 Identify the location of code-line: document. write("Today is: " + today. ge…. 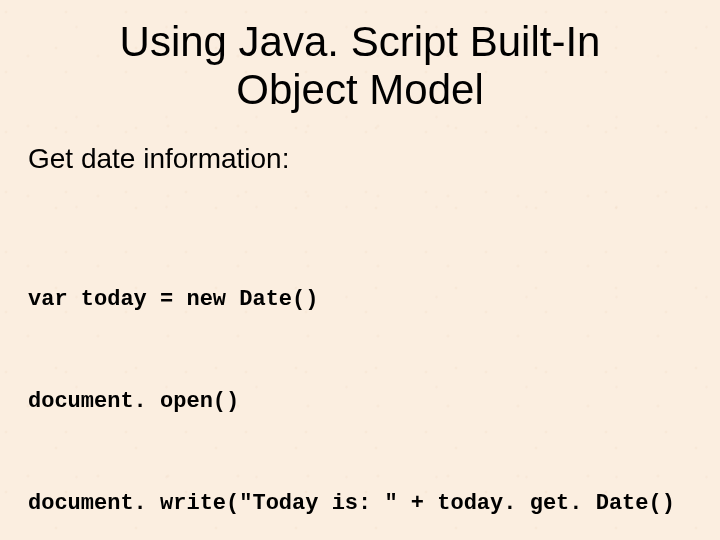
(360, 504).